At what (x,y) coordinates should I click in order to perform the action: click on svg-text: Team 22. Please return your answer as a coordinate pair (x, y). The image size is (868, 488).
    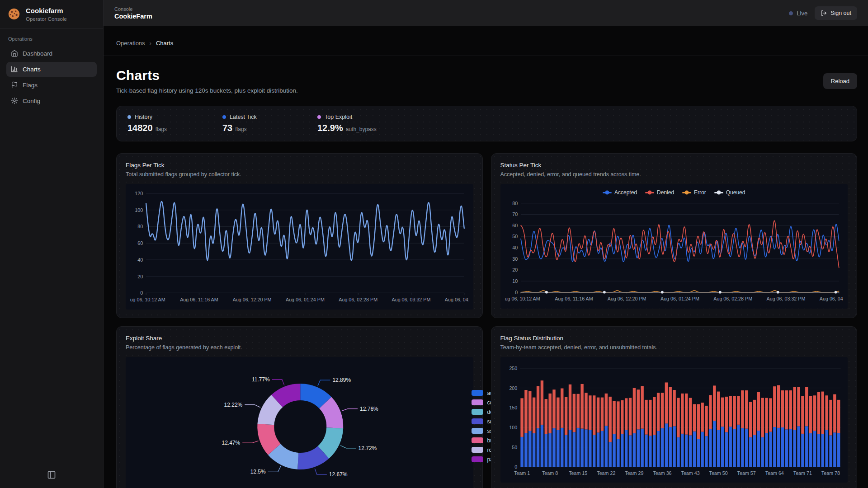
    Looking at the image, I should click on (606, 473).